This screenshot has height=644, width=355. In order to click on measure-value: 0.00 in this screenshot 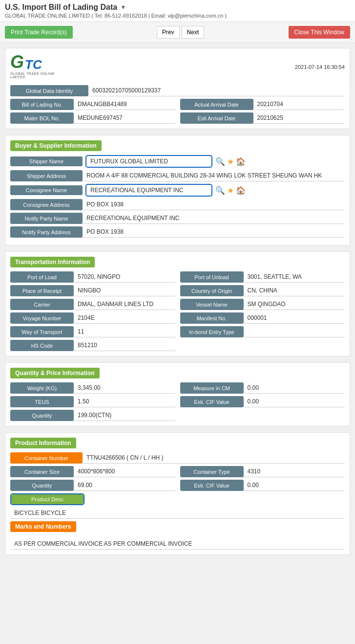, I will do `click(294, 388)`.